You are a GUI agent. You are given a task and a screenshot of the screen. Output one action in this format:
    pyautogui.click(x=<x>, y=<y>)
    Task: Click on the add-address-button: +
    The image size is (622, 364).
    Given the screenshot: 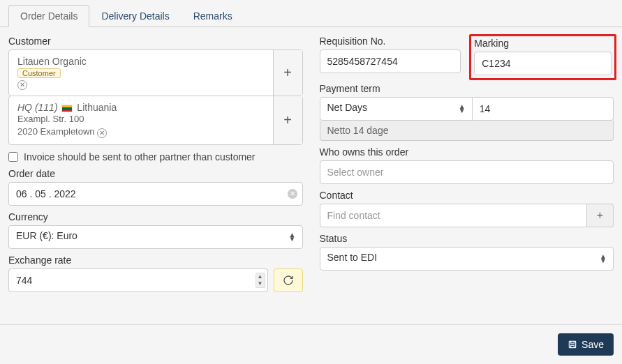 What is the action you would take?
    pyautogui.click(x=288, y=120)
    